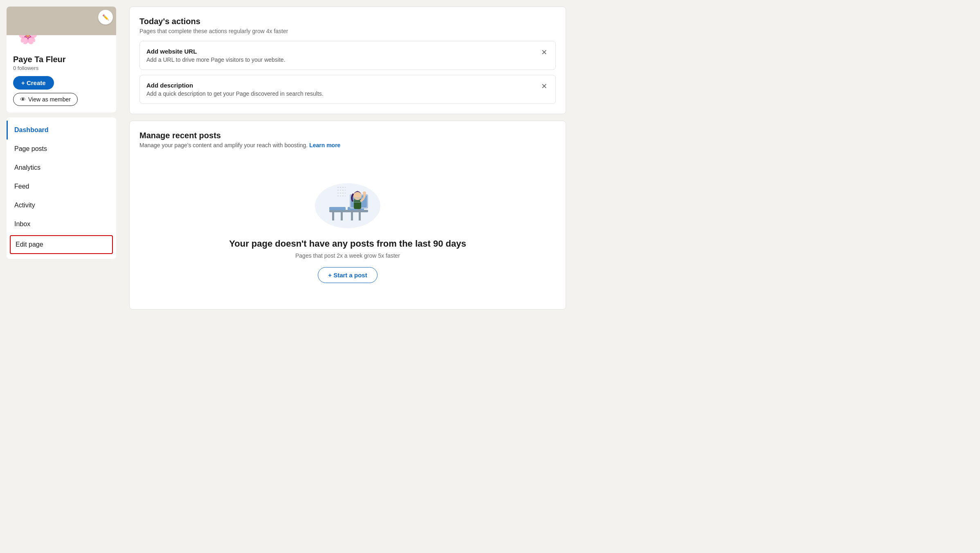 Image resolution: width=980 pixels, height=553 pixels. What do you see at coordinates (31, 130) in the screenshot?
I see `dashboard-label: Dashboard` at bounding box center [31, 130].